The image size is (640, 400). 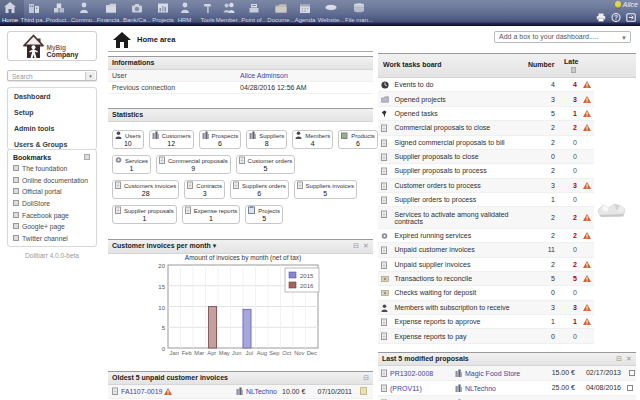 What do you see at coordinates (243, 258) in the screenshot?
I see `svg-text:Amount of invoices by month (n: Amount of invoices by month (net of tax)` at bounding box center [243, 258].